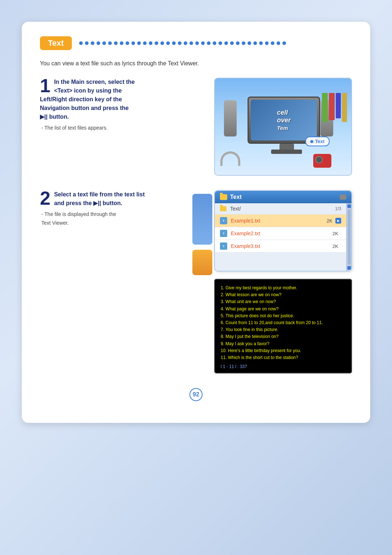 This screenshot has height=555, width=392. Describe the element at coordinates (56, 43) in the screenshot. I see `section-tag: Text` at that location.